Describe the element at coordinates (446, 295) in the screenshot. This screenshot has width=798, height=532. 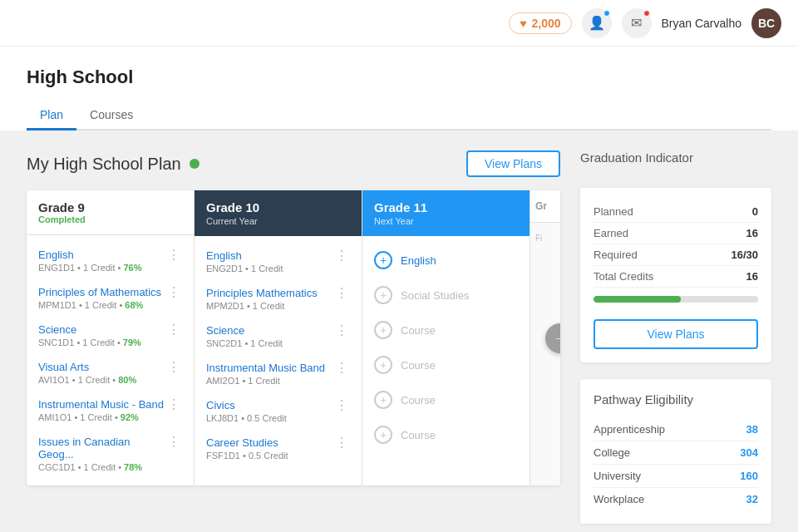
I see `add-social-item: + Social Studies` at that location.